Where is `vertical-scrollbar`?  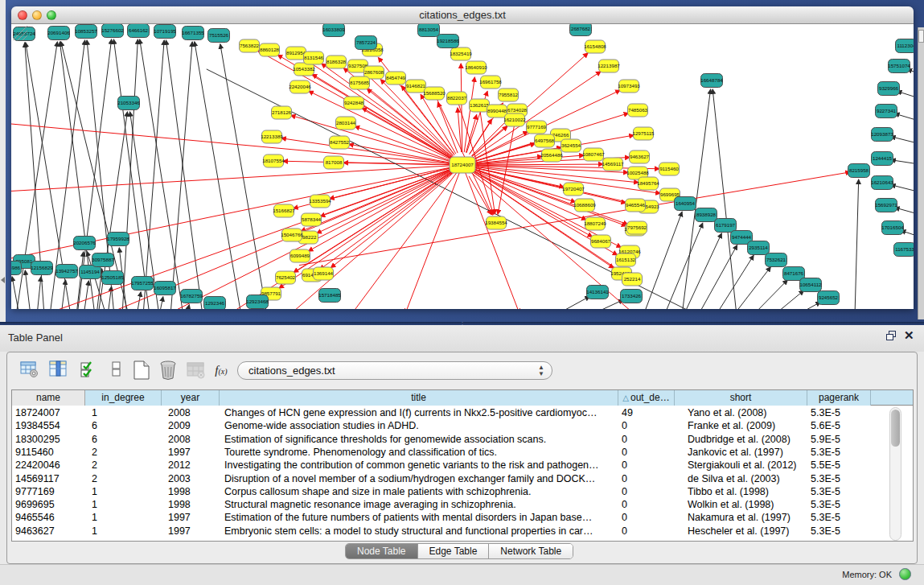 vertical-scrollbar is located at coordinates (896, 474).